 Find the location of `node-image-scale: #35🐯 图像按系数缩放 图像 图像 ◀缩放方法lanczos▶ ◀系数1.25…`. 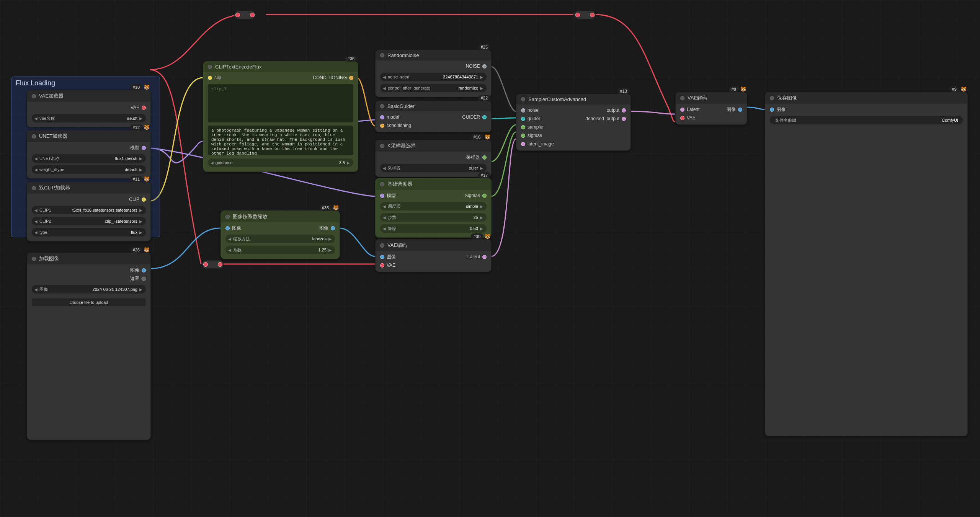

node-image-scale: #35🐯 图像按系数缩放 图像 图像 ◀缩放方法lanczos▶ ◀系数1.25… is located at coordinates (280, 235).